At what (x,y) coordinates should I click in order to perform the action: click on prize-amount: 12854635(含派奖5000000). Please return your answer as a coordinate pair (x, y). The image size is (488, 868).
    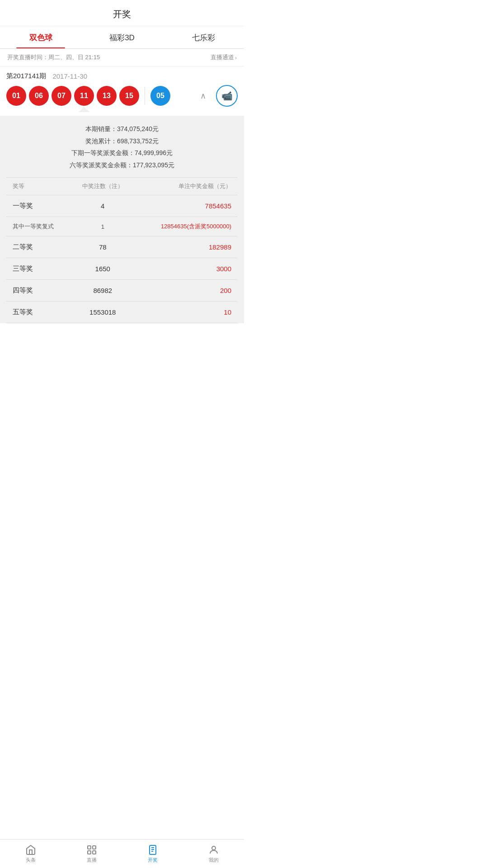
    Looking at the image, I should click on (185, 227).